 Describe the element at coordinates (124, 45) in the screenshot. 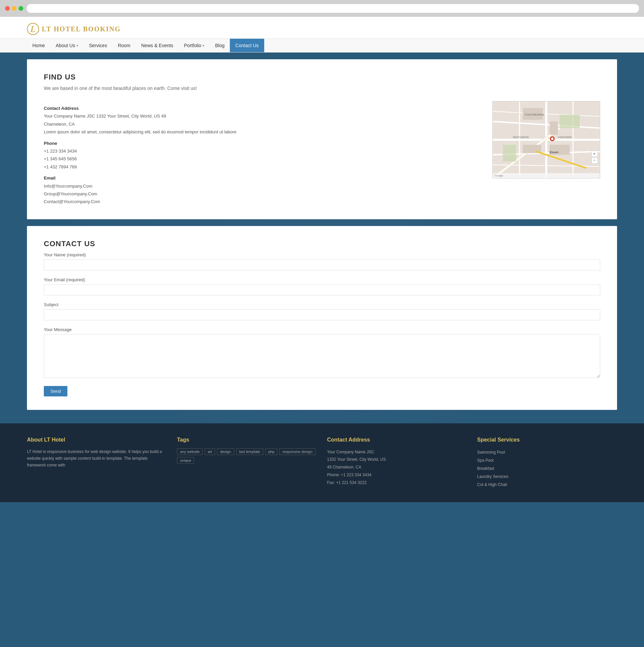

I see `nav-room: Room` at that location.